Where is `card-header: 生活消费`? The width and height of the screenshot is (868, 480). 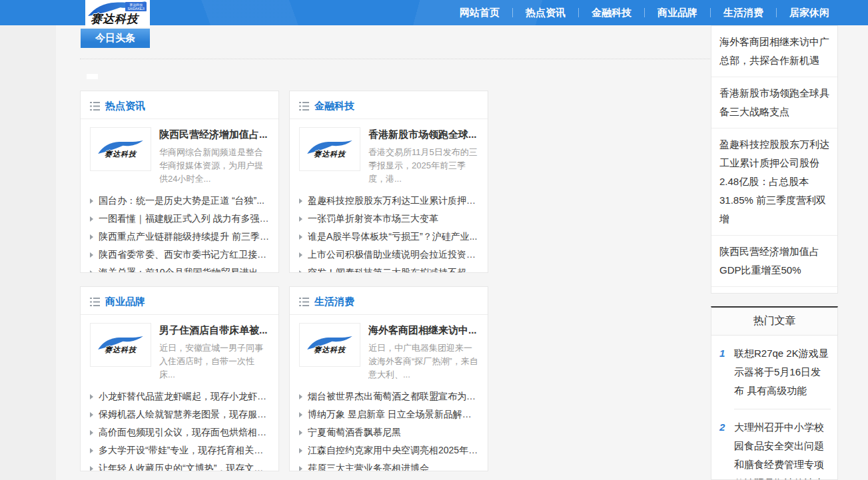 card-header: 生活消费 is located at coordinates (389, 301).